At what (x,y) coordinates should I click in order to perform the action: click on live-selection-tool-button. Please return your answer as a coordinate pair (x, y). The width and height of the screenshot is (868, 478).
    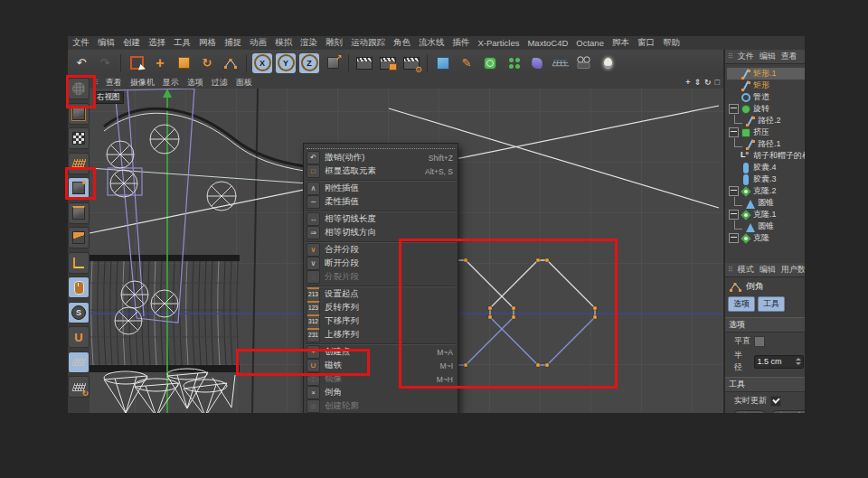
    Looking at the image, I should click on (137, 63).